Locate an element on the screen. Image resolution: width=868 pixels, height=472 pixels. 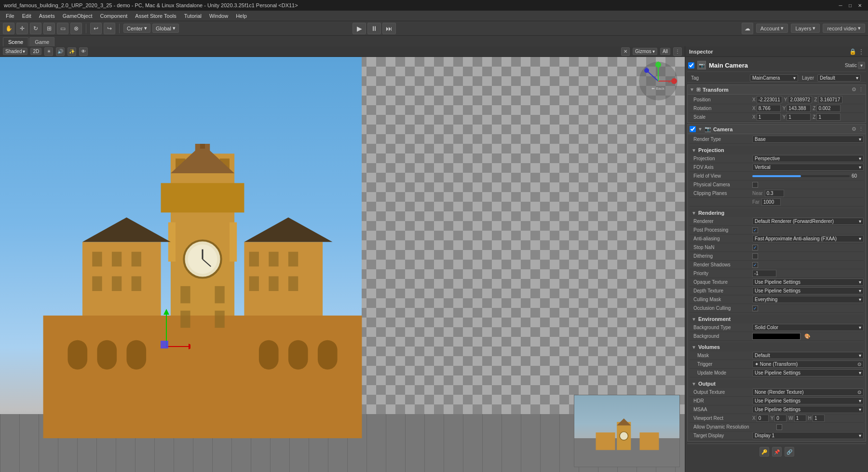
camera-settings-icon: ⚙ is located at coordinates (854, 129).